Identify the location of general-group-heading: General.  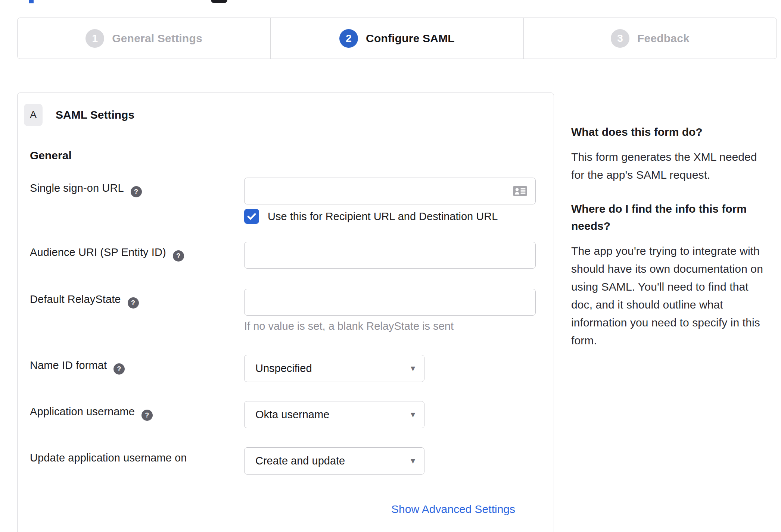
(292, 156).